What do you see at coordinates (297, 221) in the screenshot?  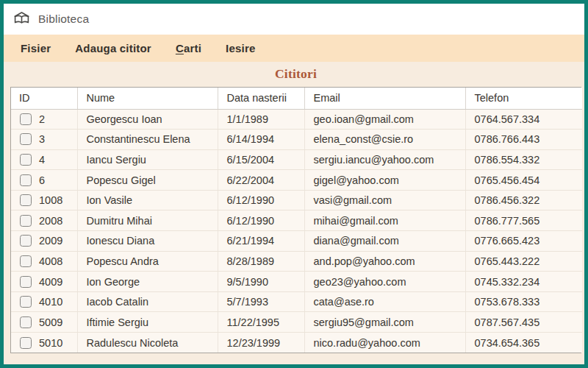 I see `table-row: 2008Dumitru Mihai6/12/1990mihai@gmail.co…` at bounding box center [297, 221].